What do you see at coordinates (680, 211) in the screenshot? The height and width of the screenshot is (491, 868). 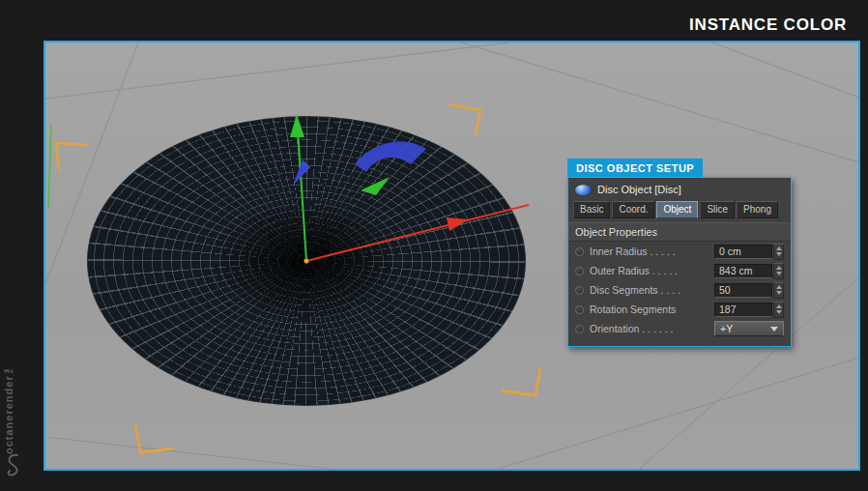 I see `panel-tabs: Basic Coord. Object Slice Phong` at bounding box center [680, 211].